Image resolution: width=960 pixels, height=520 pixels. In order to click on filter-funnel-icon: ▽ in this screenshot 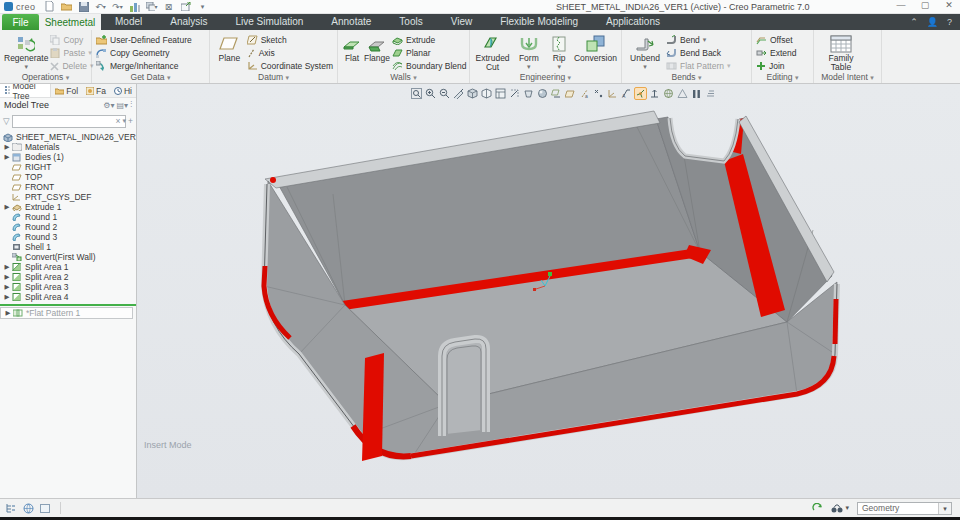, I will do `click(6, 121)`.